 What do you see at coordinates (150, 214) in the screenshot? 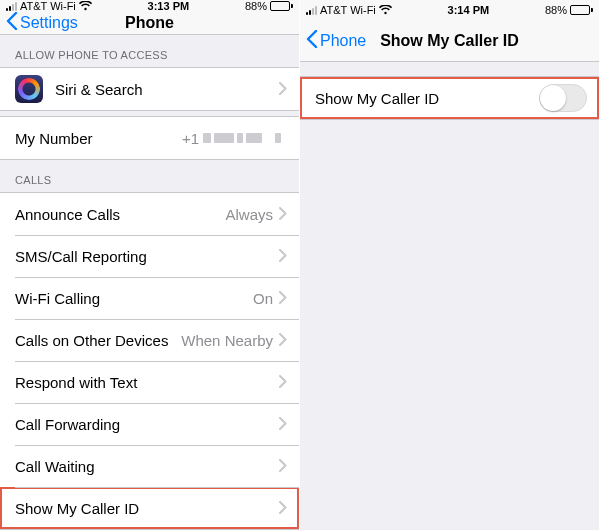
I see `row-announce-calls: Announce Calls Always` at bounding box center [150, 214].